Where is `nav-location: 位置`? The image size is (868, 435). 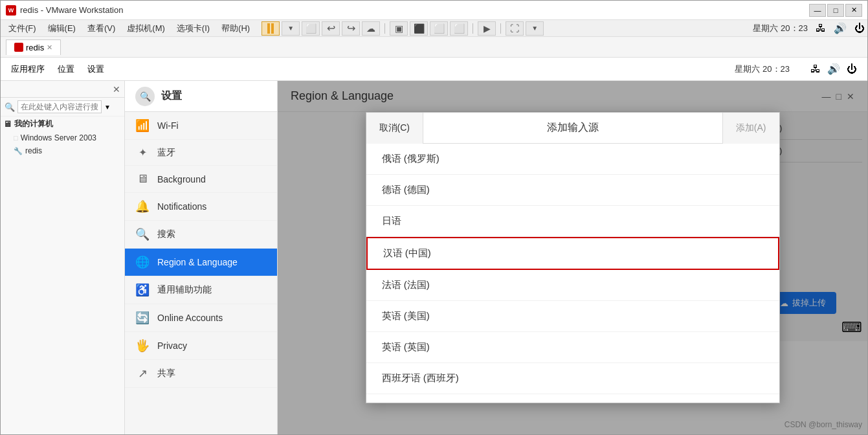 nav-location: 位置 is located at coordinates (66, 69).